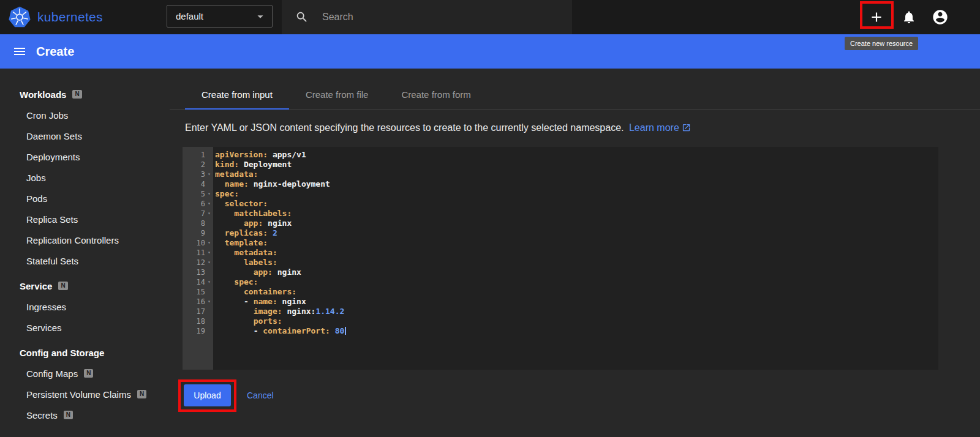 The width and height of the screenshot is (980, 437). I want to click on account-button, so click(940, 17).